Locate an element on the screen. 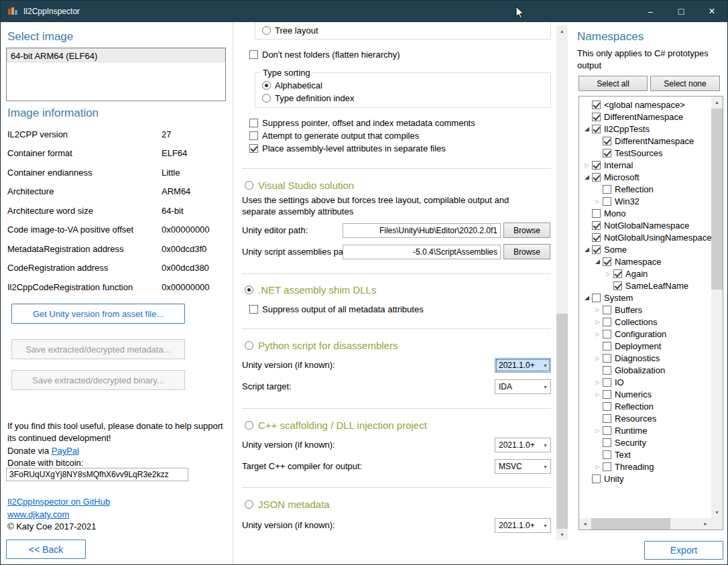 This screenshot has width=728, height=565. tree-item-configuration: ▷Configuration is located at coordinates (645, 334).